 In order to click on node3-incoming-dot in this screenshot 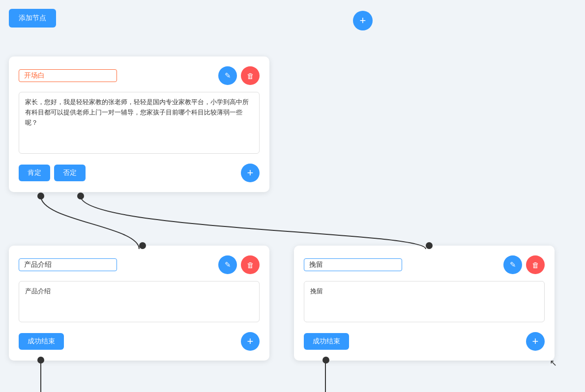, I will do `click(429, 246)`.